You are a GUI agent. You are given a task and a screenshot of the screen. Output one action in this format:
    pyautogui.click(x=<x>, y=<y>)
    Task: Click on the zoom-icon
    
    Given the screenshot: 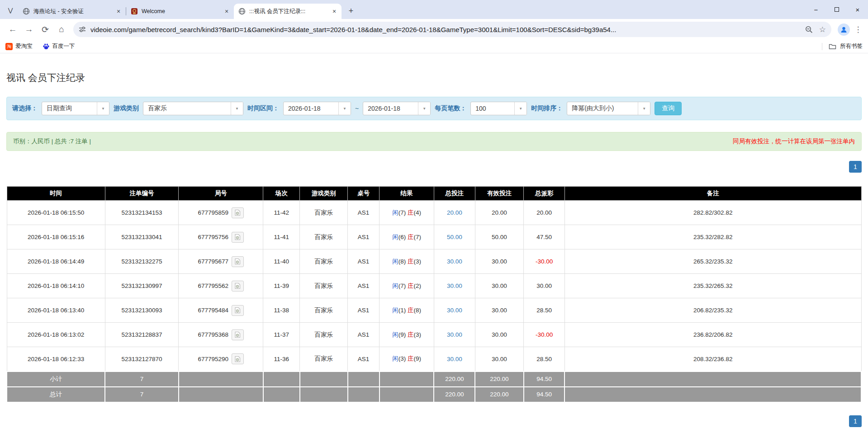 What is the action you would take?
    pyautogui.click(x=809, y=30)
    